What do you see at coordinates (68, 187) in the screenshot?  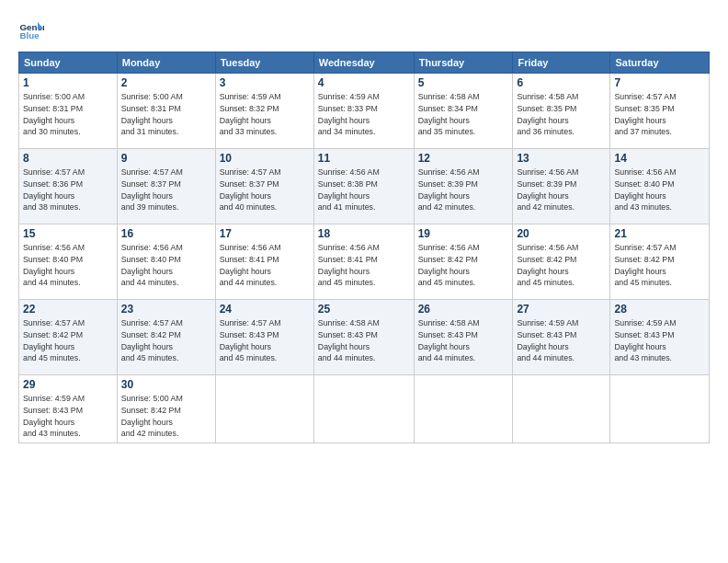 I see `day-cell-8: 8 Sunrise: 4:57 AM Sunset: 8:36 PM Dayli…` at bounding box center [68, 187].